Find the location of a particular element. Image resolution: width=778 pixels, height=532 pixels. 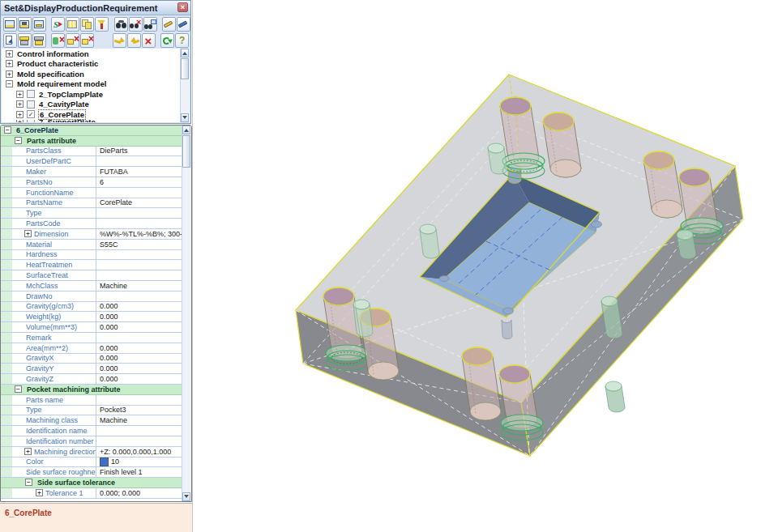

property-row-hardness: Hardness is located at coordinates (92, 256).